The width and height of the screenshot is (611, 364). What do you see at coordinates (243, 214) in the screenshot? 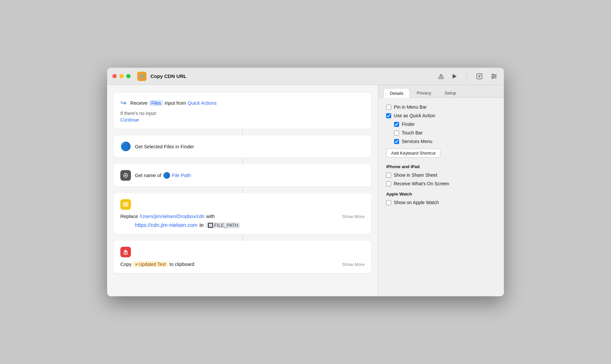
I see `step-replace: Replace /Users/jimnielsen/Dropbox/cdn wi…` at bounding box center [243, 214].